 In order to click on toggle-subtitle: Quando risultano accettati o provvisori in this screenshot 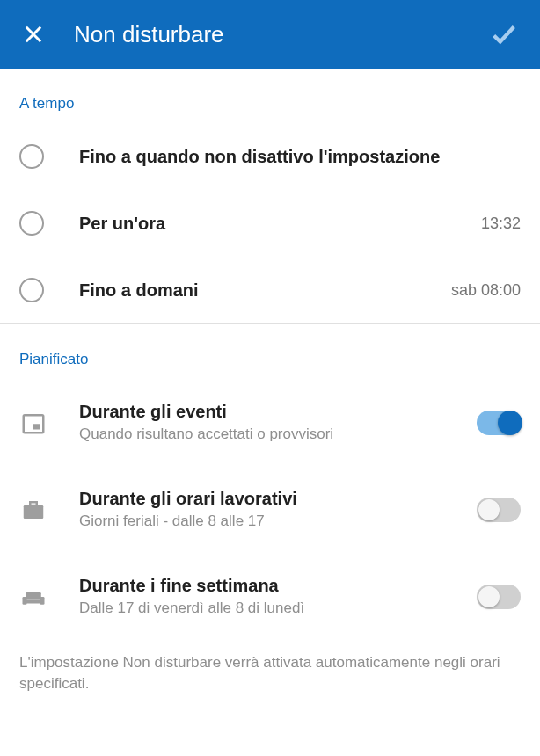, I will do `click(262, 434)`.